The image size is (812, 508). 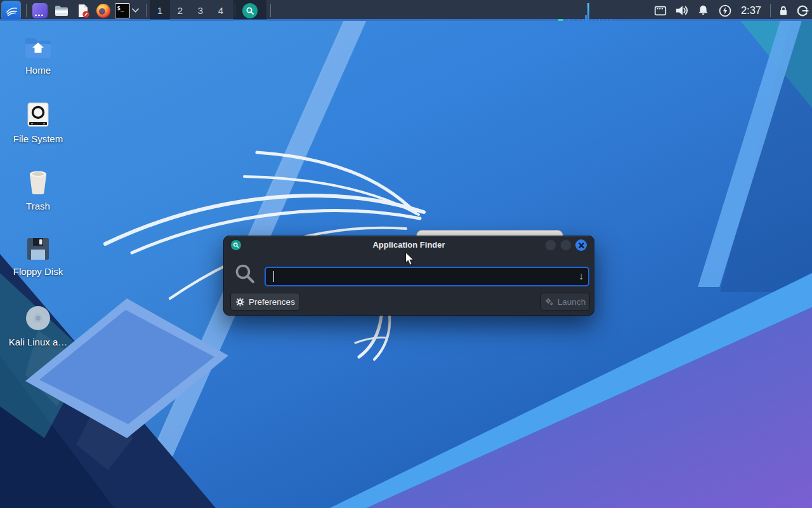 I want to click on logout-icon, so click(x=802, y=11).